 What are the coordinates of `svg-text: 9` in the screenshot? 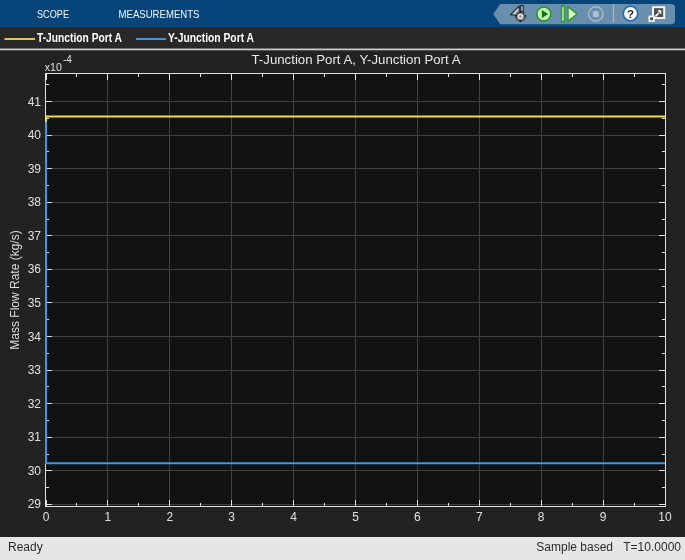 It's located at (604, 517).